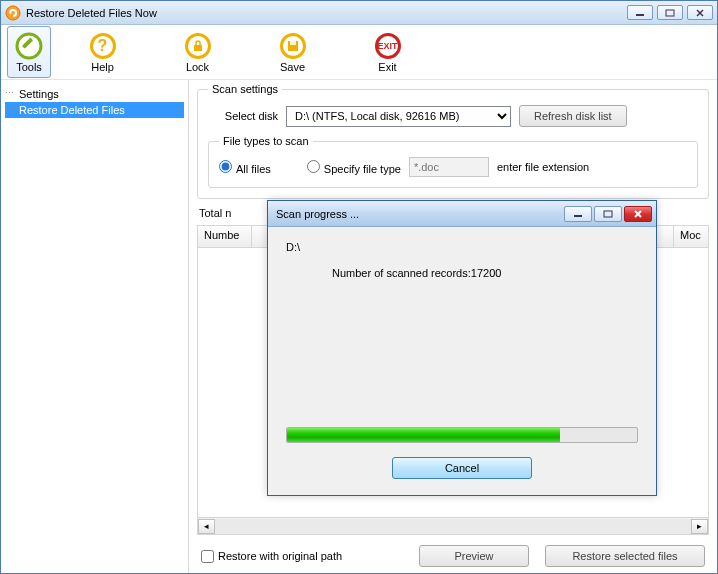 The height and width of the screenshot is (574, 718). What do you see at coordinates (573, 116) in the screenshot?
I see `refresh-disk-button: Refresh disk list` at bounding box center [573, 116].